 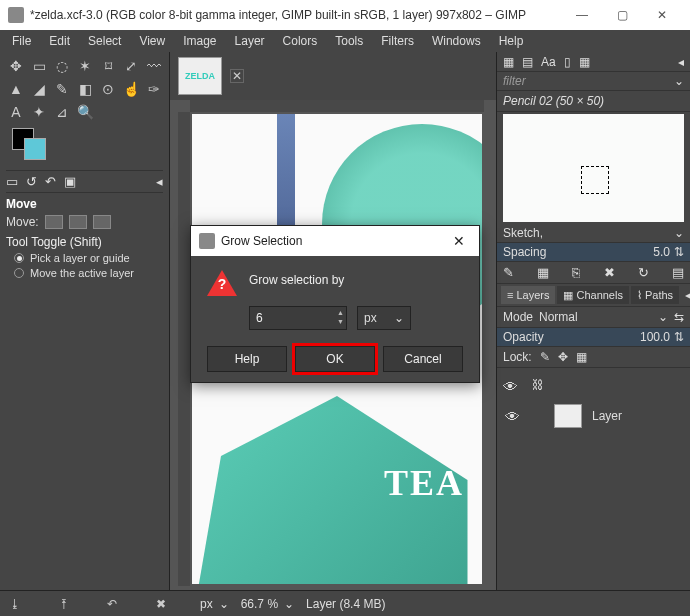 What do you see at coordinates (662, 252) in the screenshot?
I see `spacing-value: 5.0` at bounding box center [662, 252].